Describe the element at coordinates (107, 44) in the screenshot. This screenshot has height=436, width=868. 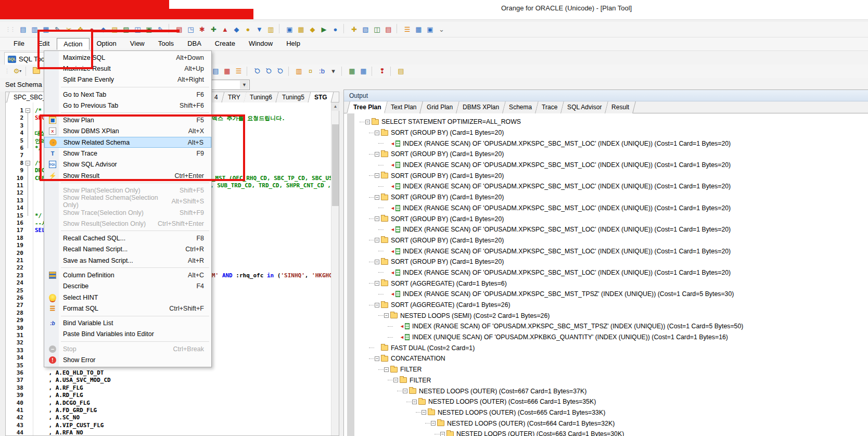
I see `menubar-item-option: Option` at that location.